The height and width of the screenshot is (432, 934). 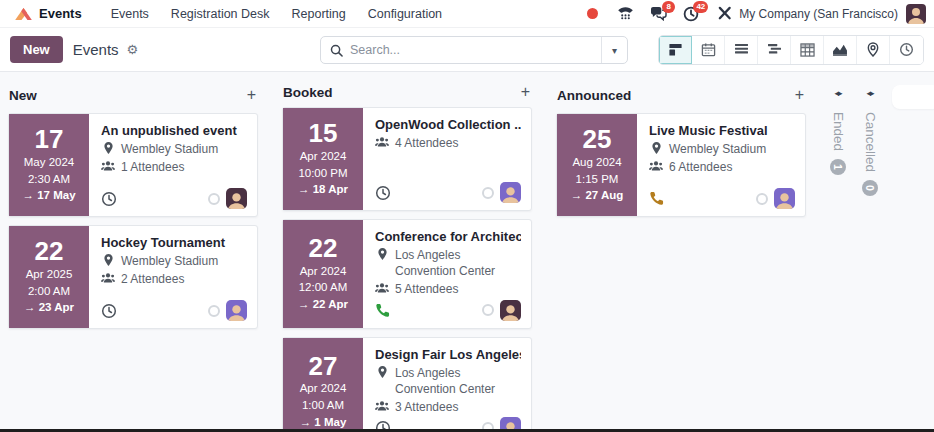 What do you see at coordinates (681, 165) in the screenshot?
I see `event-card: 25 Aug 2024 1:15 PM → 27 Aug Live Music …` at bounding box center [681, 165].